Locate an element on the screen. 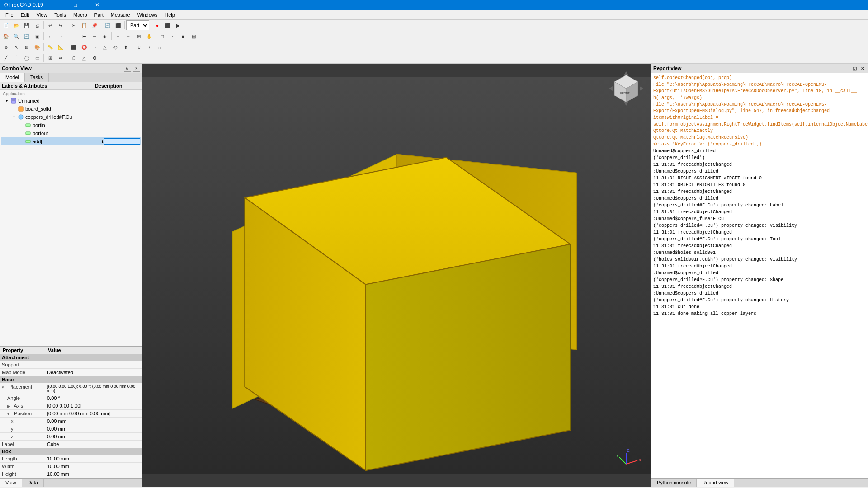  report-close-btn: ✕ is located at coordinates (863, 68).